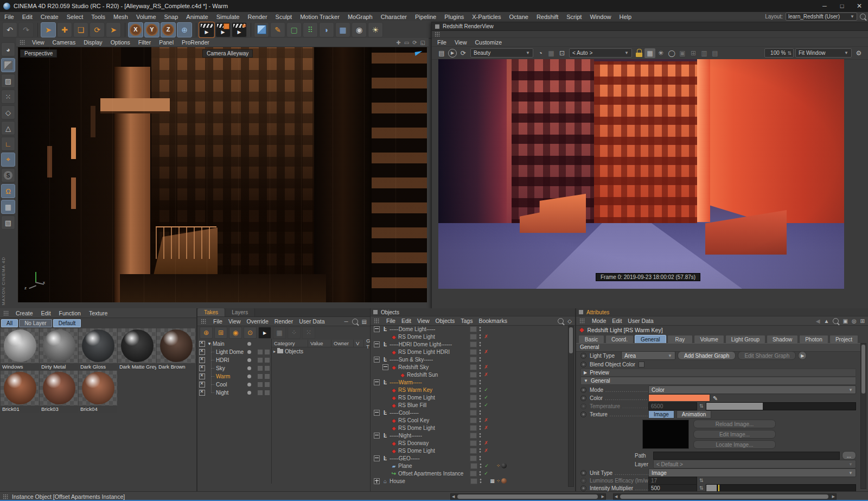 This screenshot has width=868, height=501. I want to click on viewport-rotate-icon: ⟳, so click(414, 42).